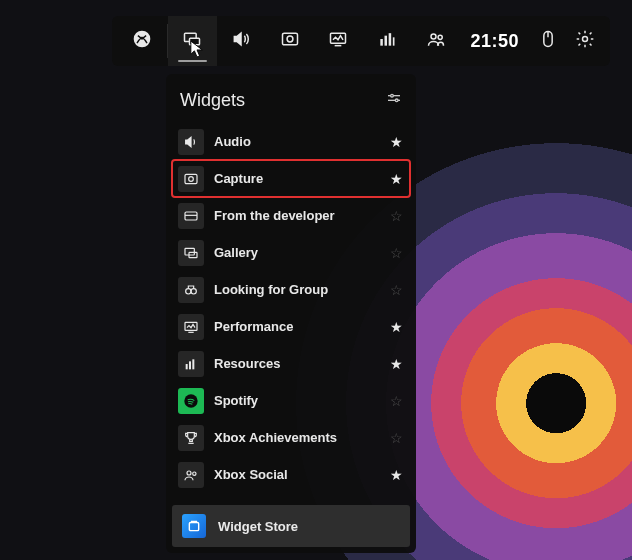 The width and height of the screenshot is (632, 560). Describe the element at coordinates (296, 252) in the screenshot. I see `widget-item-label: Gallery` at that location.